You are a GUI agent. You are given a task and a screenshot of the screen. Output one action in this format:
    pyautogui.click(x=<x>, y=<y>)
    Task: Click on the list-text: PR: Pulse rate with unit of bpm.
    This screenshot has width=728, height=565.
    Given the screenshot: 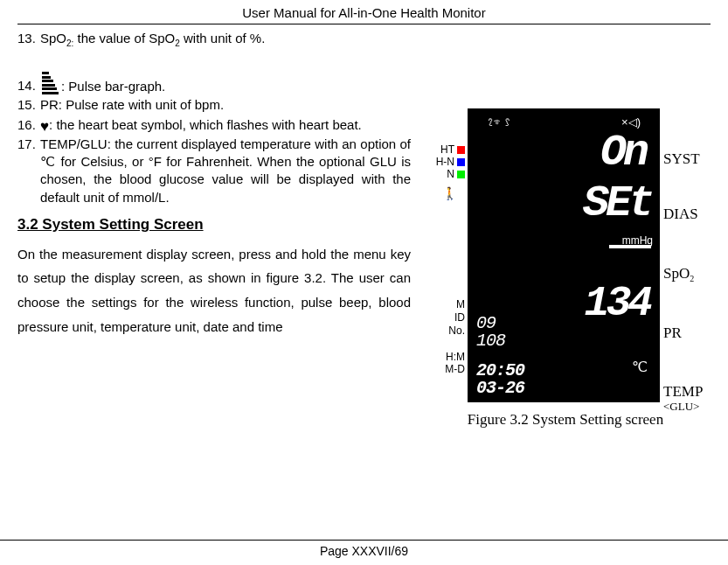 What is the action you would take?
    pyautogui.click(x=132, y=105)
    